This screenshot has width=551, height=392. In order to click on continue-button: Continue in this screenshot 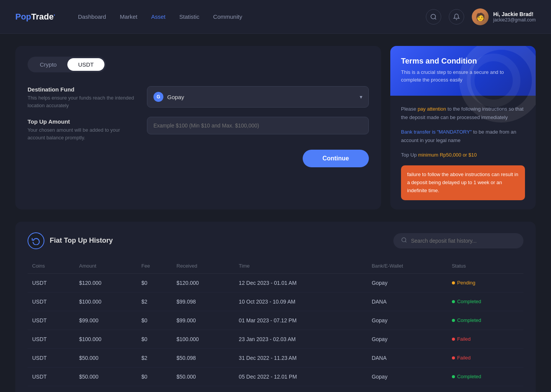, I will do `click(336, 158)`.